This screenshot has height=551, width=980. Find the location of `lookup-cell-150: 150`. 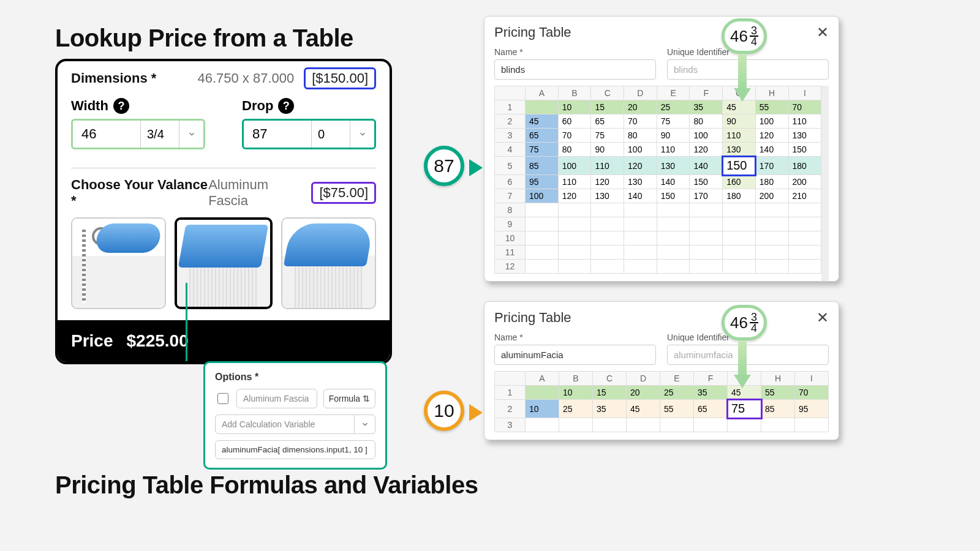

lookup-cell-150: 150 is located at coordinates (739, 166).